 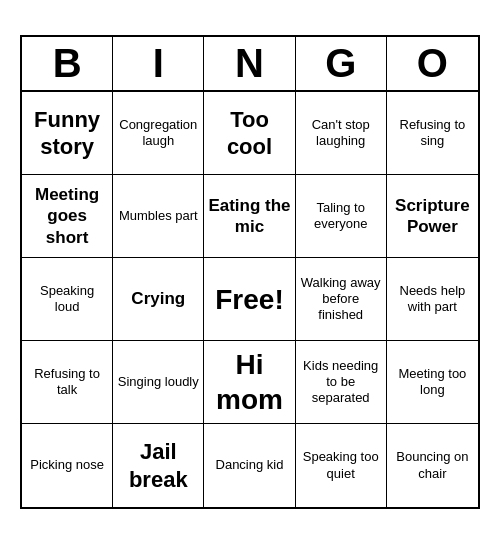 What do you see at coordinates (250, 382) in the screenshot?
I see `bingo-cell: Hi mom` at bounding box center [250, 382].